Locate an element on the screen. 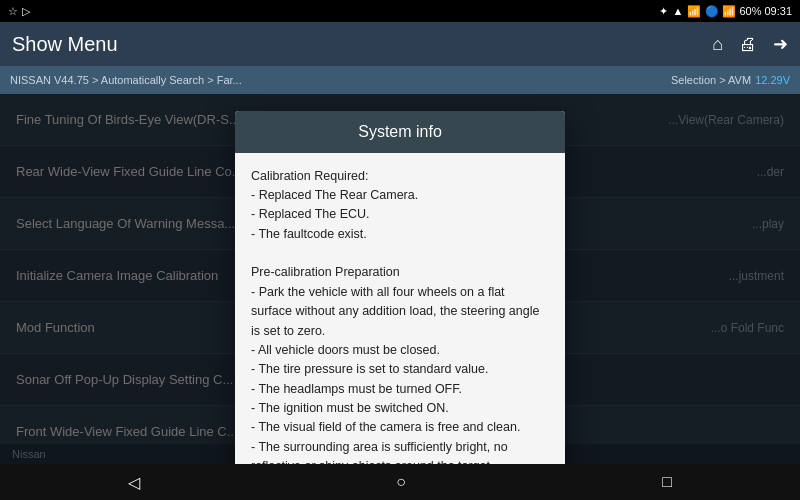  breadcrumb: NISSAN V44.75 > Automatically Search > F… is located at coordinates (126, 80).